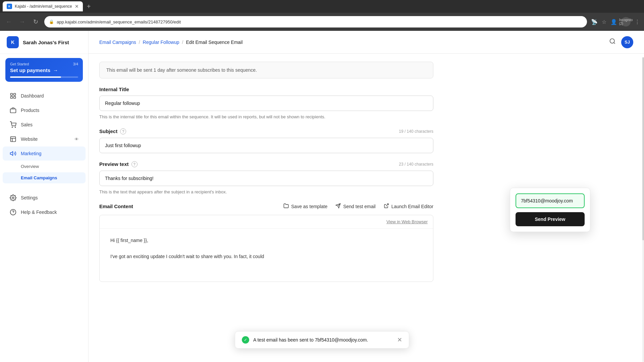 The width and height of the screenshot is (644, 362). Describe the element at coordinates (52, 22) in the screenshot. I see `lock-icon: 🔒` at that location.